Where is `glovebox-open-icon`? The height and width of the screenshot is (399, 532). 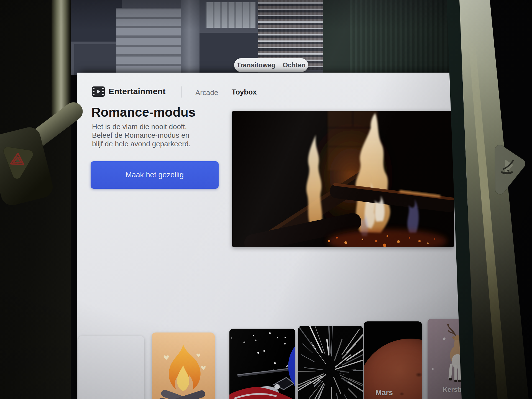 glovebox-open-icon is located at coordinates (508, 171).